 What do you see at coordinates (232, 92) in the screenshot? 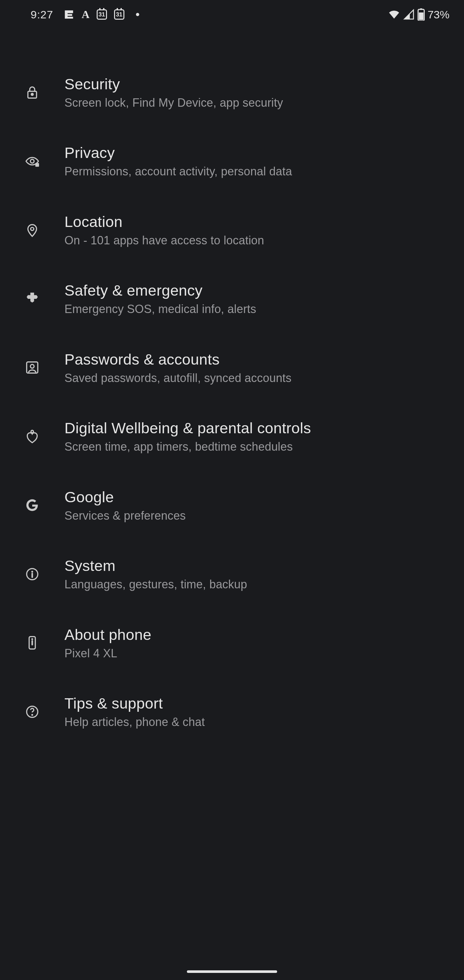
I see `setting-security: Security Screen lock, Find My Device, ap…` at bounding box center [232, 92].